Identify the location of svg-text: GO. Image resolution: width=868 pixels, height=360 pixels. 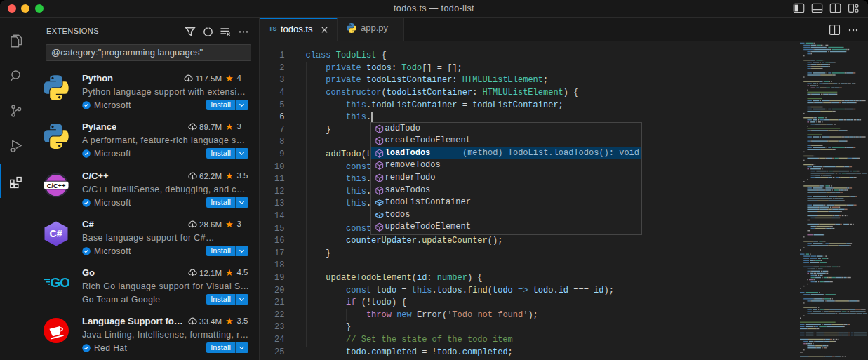
(60, 282).